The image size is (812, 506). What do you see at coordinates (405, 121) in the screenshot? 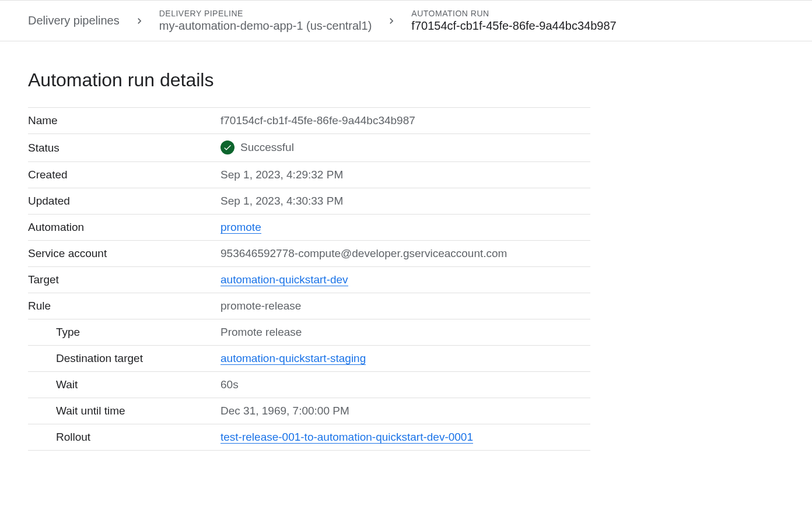
I see `name-value: f70154cf-cb1f-45fe-86fe-9a44bc34b987` at bounding box center [405, 121].